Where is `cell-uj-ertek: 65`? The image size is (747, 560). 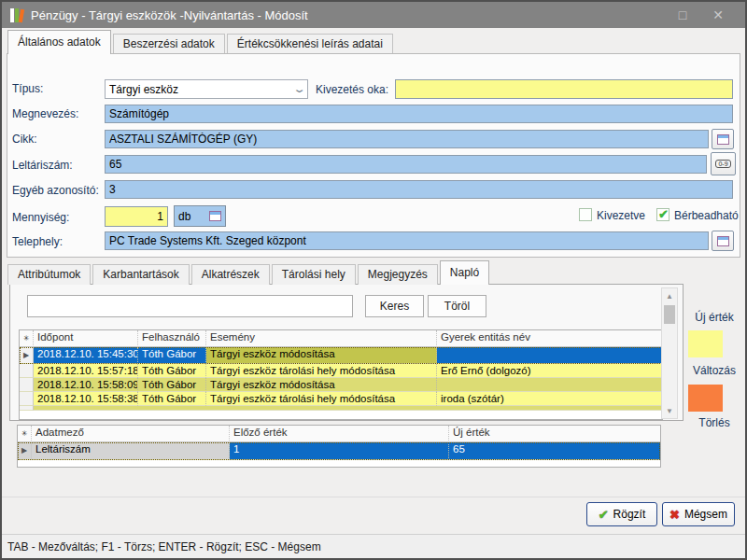 cell-uj-ertek: 65 is located at coordinates (555, 452).